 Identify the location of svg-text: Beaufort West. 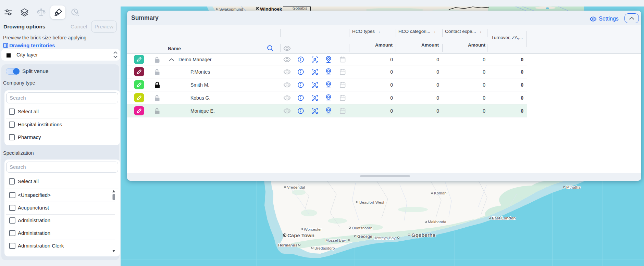
(372, 202).